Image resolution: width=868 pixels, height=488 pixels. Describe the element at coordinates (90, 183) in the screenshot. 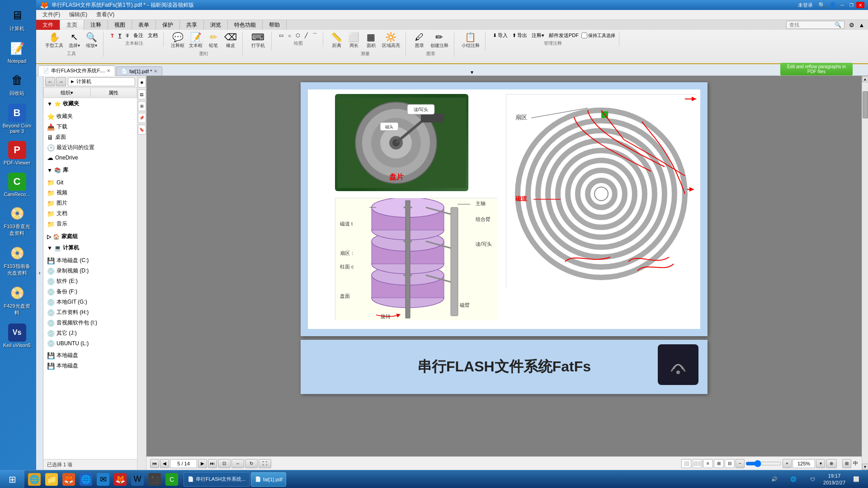

I see `tree-item-git: 📁Git` at that location.